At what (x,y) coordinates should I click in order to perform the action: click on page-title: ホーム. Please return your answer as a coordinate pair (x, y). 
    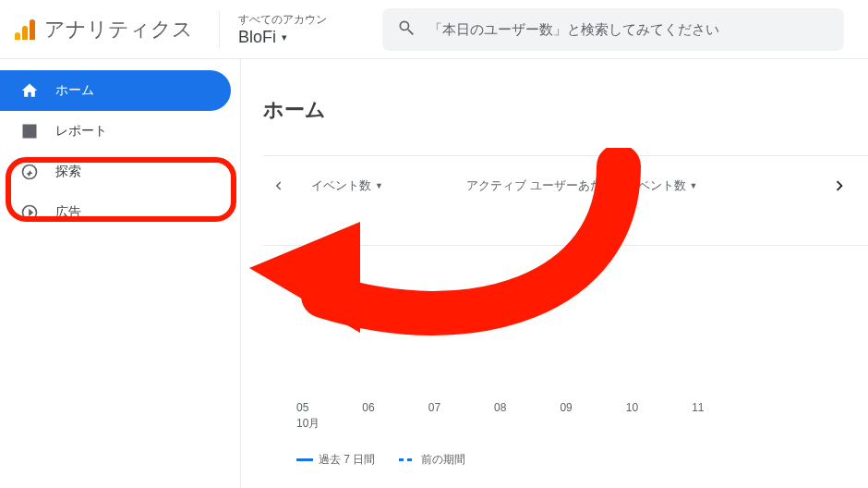
    Looking at the image, I should click on (554, 110).